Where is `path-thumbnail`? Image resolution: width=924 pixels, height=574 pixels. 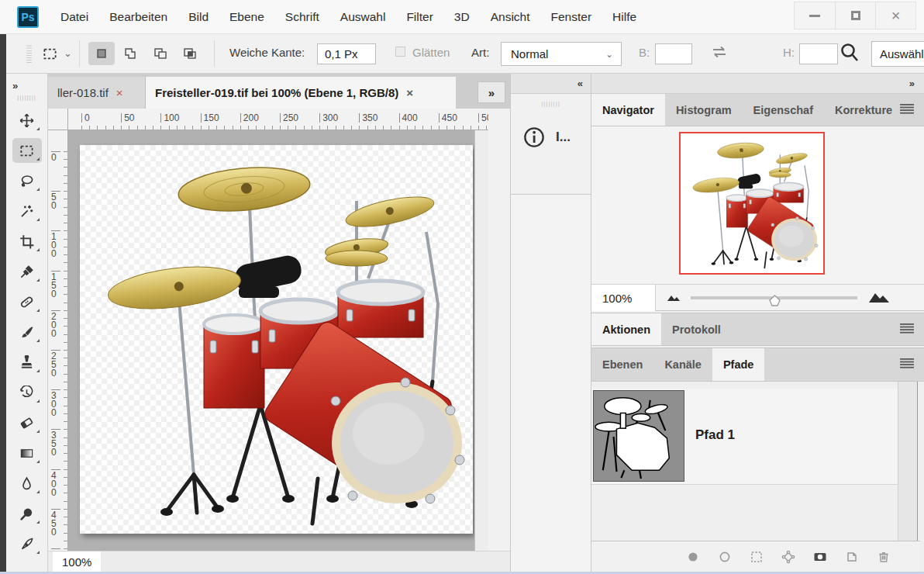
path-thumbnail is located at coordinates (639, 436).